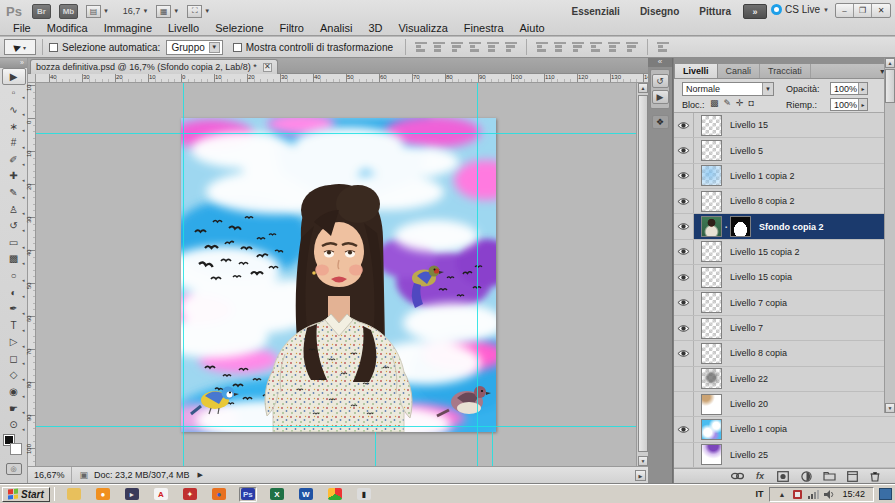 This screenshot has height=503, width=895. What do you see at coordinates (886, 494) in the screenshot?
I see `show-desktop-button` at bounding box center [886, 494].